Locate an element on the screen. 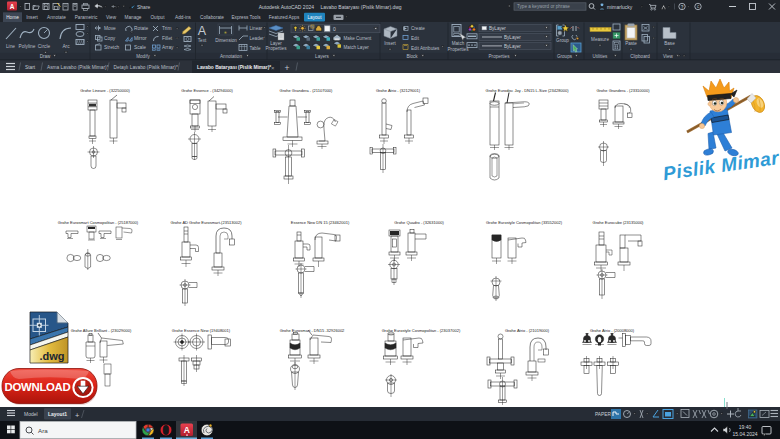  svg-text: 19:40 is located at coordinates (746, 427).